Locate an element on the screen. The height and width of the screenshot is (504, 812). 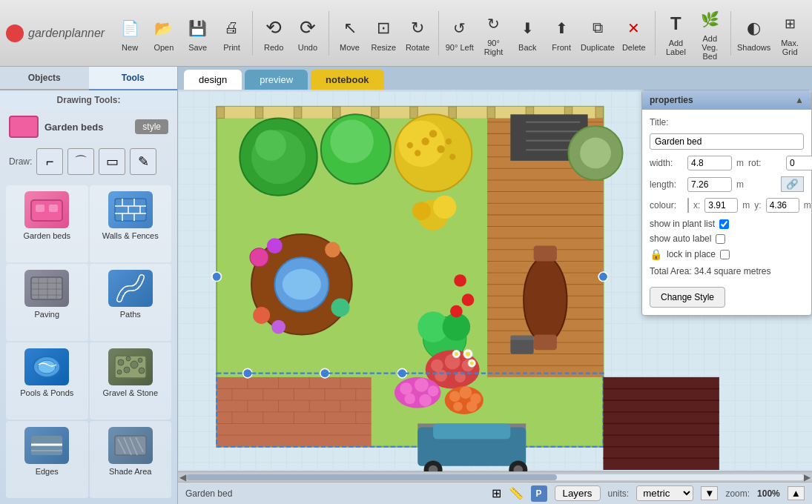
front-icon: ⬆ is located at coordinates (561, 28).